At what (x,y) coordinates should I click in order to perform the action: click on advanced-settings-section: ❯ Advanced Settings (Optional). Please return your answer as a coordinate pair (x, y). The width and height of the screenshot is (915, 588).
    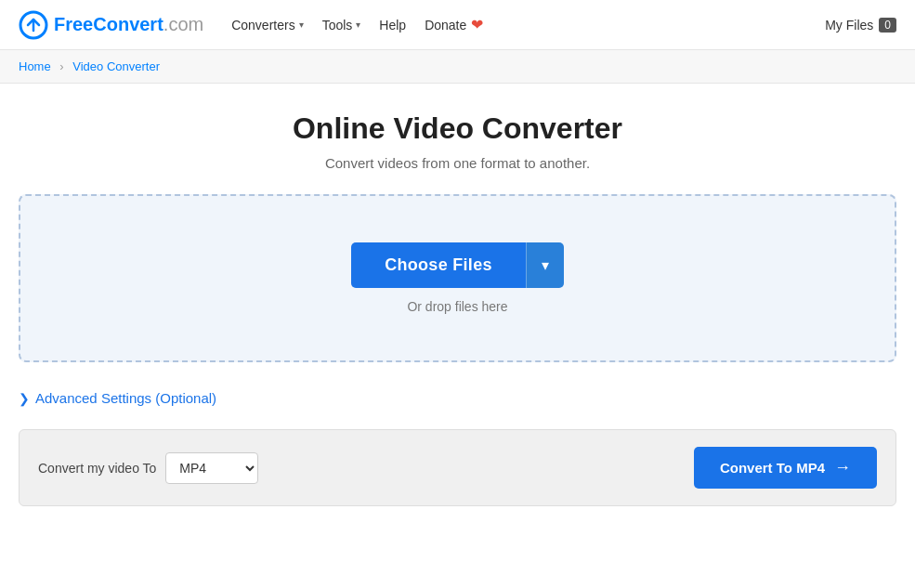
    Looking at the image, I should click on (457, 398).